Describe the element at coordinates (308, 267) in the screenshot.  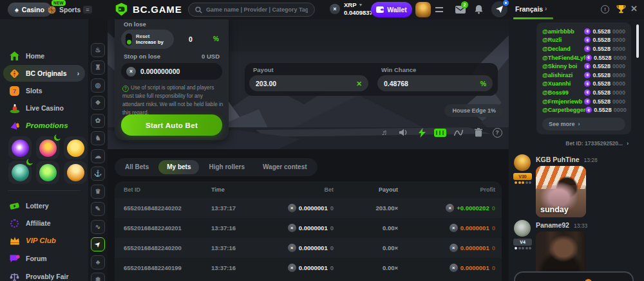
I see `bet-row: 65520168482240199 13:37:16 ×0.00000010 0…` at that location.